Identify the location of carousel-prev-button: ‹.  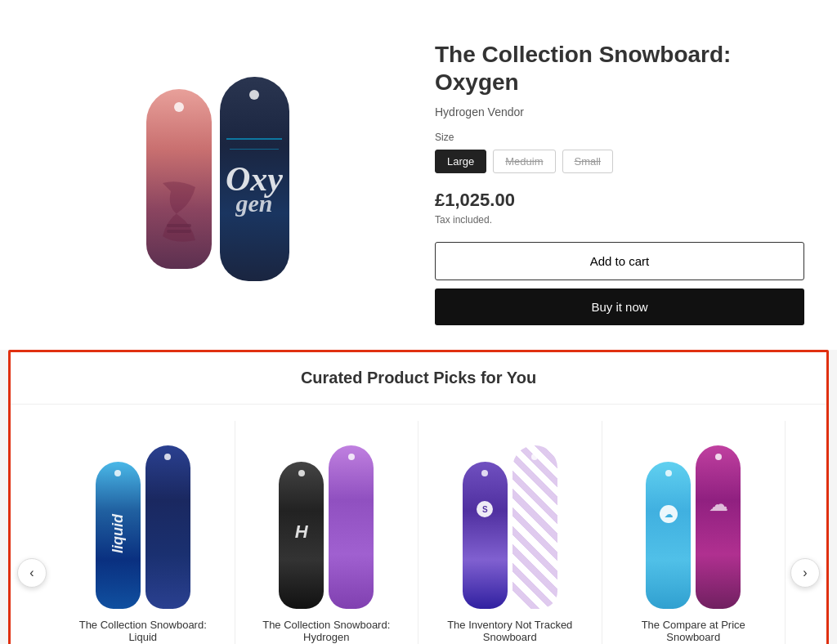
(32, 573).